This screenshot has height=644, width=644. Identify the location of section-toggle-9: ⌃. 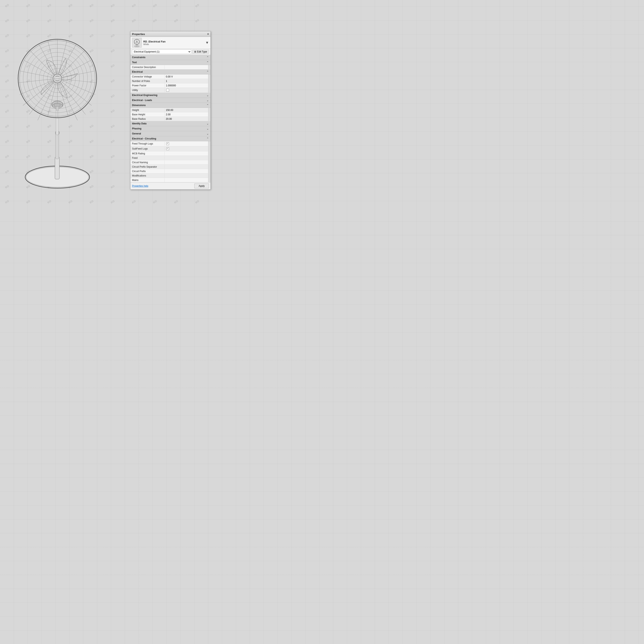
(208, 139).